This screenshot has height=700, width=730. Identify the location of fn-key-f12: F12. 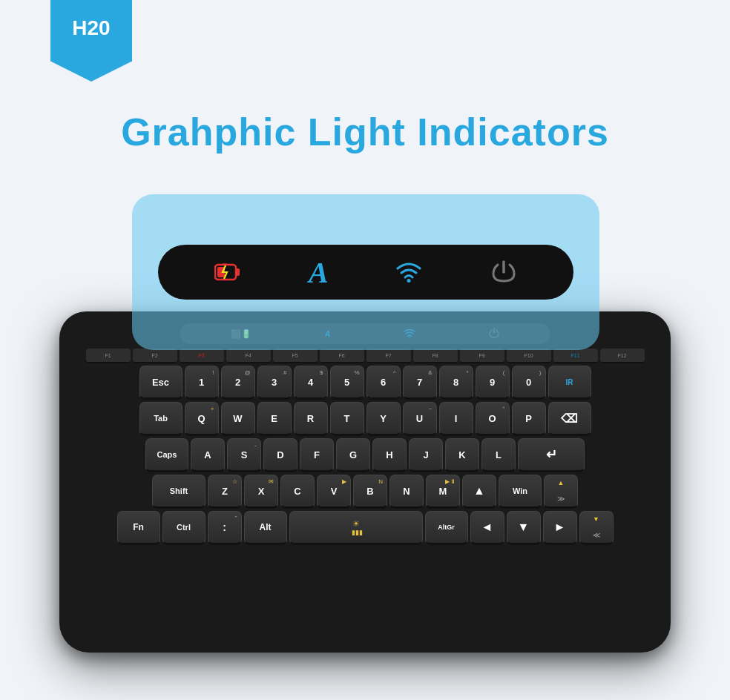
(622, 356).